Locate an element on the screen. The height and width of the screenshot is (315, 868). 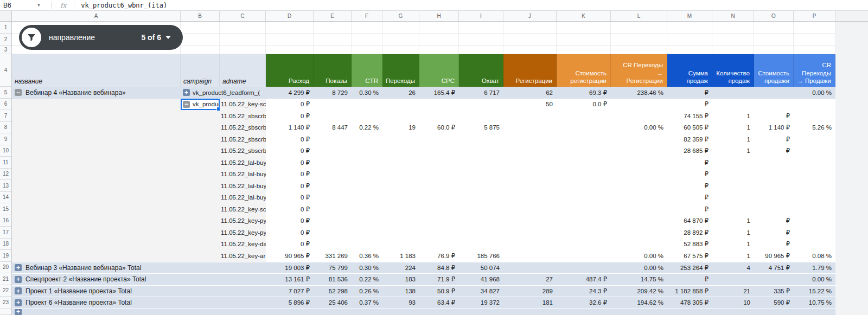
cell-L20: 0.00 % is located at coordinates (639, 268).